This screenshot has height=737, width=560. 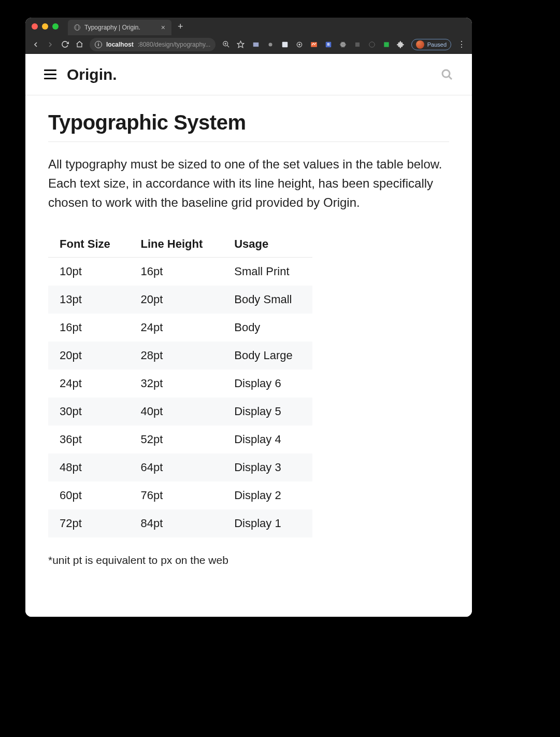 What do you see at coordinates (176, 467) in the screenshot?
I see `cell-line-height: 64pt` at bounding box center [176, 467].